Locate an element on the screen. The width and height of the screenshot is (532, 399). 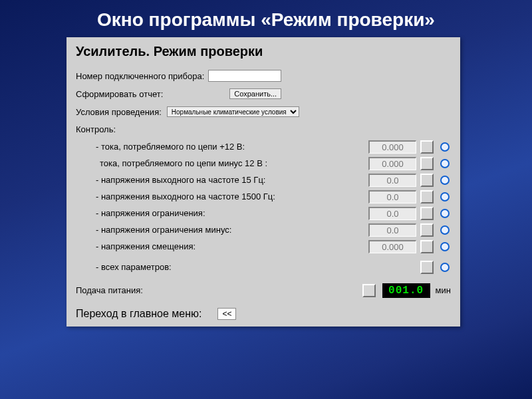
all-params-label: - всех параметров: is located at coordinates (186, 267).